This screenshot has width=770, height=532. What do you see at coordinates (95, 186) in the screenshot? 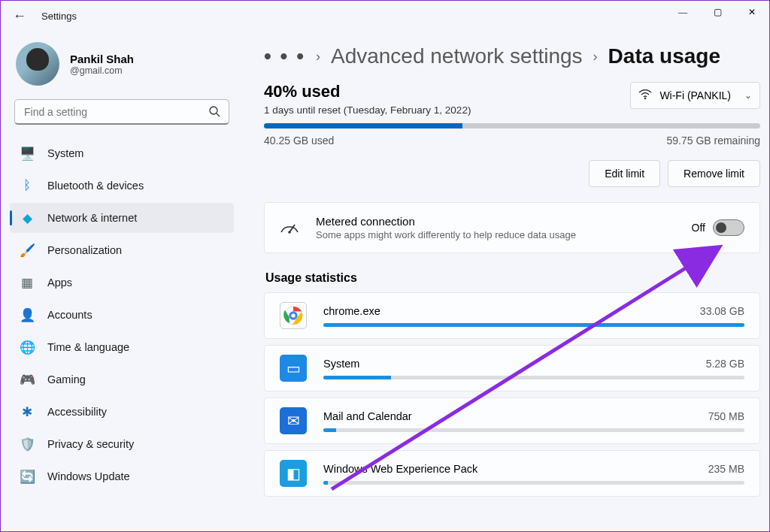
I see `sidebar-item-label: Bluetooth & devices` at bounding box center [95, 186].